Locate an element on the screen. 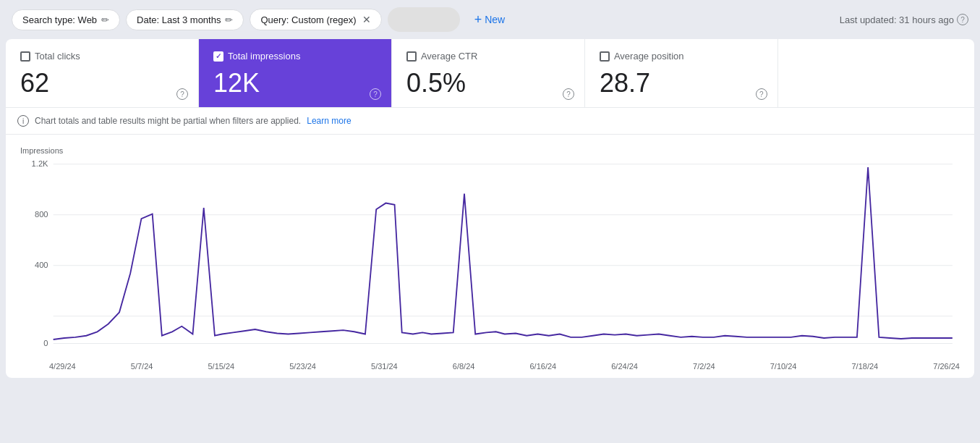 The height and width of the screenshot is (443, 980). x-label: 7/26/24 is located at coordinates (946, 366).